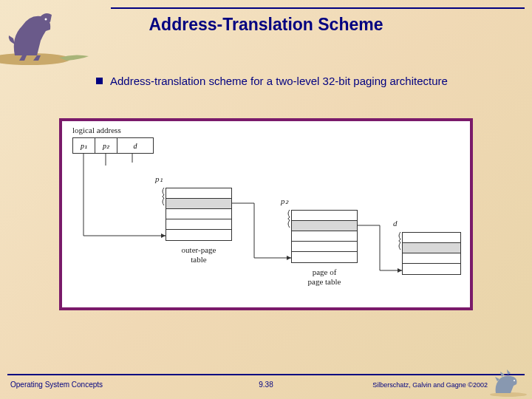 The image size is (532, 399). I want to click on bullet-item: Address-translation scheme for a two-lev…, so click(299, 81).